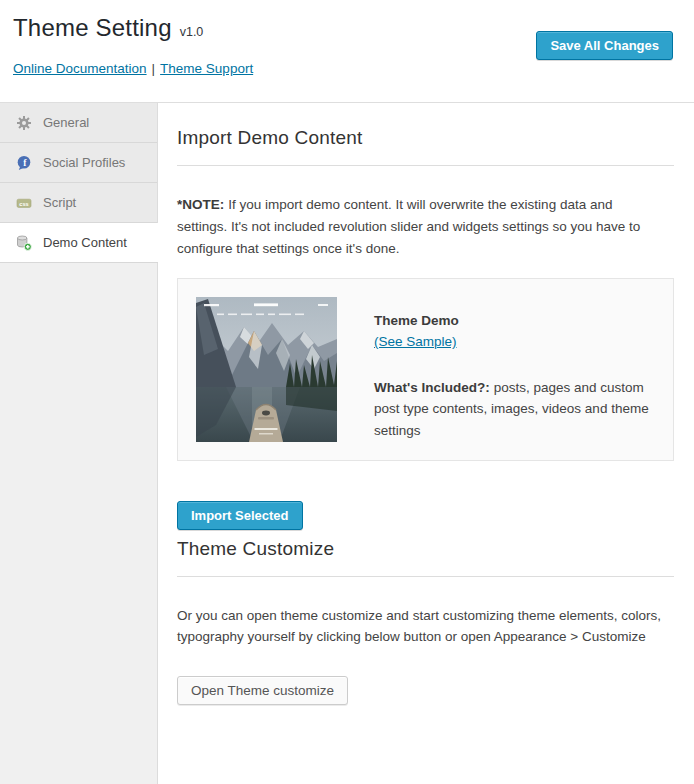 The height and width of the screenshot is (784, 694). What do you see at coordinates (344, 68) in the screenshot?
I see `doc-links: Online Documentation|Theme Support` at bounding box center [344, 68].